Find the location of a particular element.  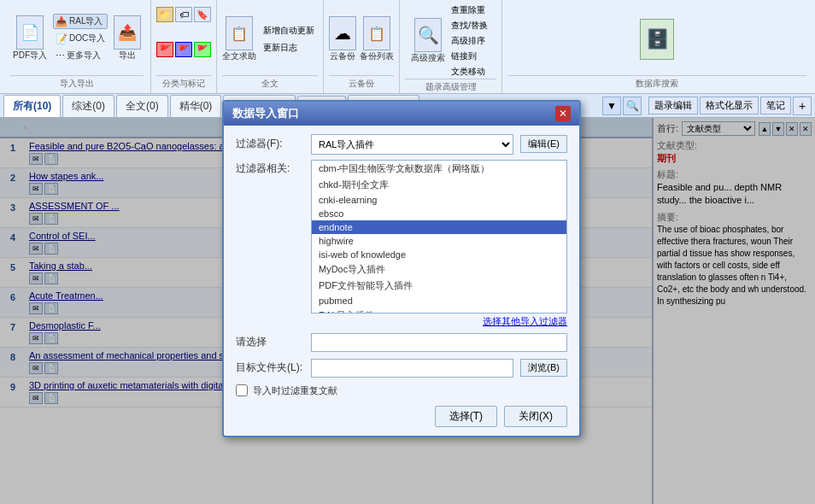

more-import-button: ⋯ 更多导入 is located at coordinates (80, 56).